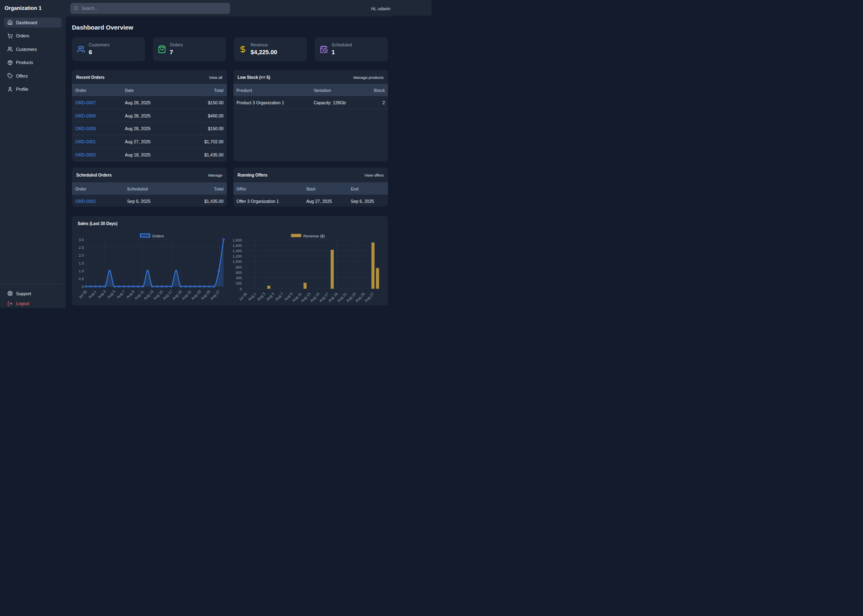  I want to click on svg-text: Revenue ($), so click(314, 236).